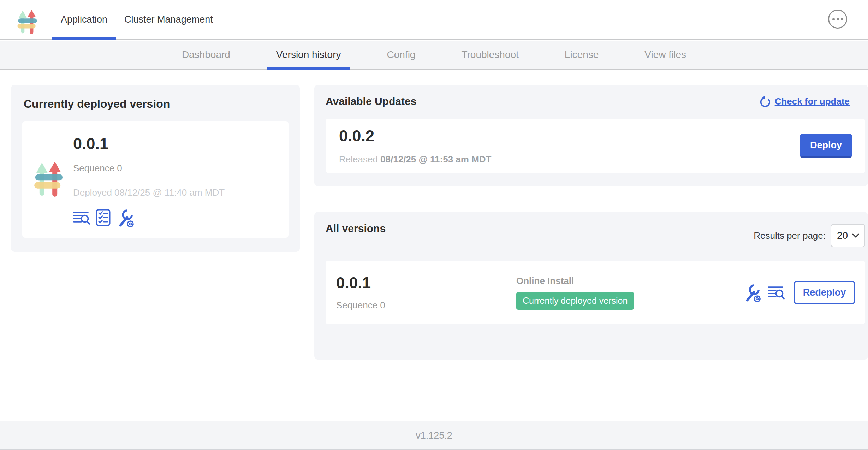 The width and height of the screenshot is (868, 450). What do you see at coordinates (595, 292) in the screenshot?
I see `version-row: 0.0.1 Sequence 0 Online Install Currentl…` at bounding box center [595, 292].